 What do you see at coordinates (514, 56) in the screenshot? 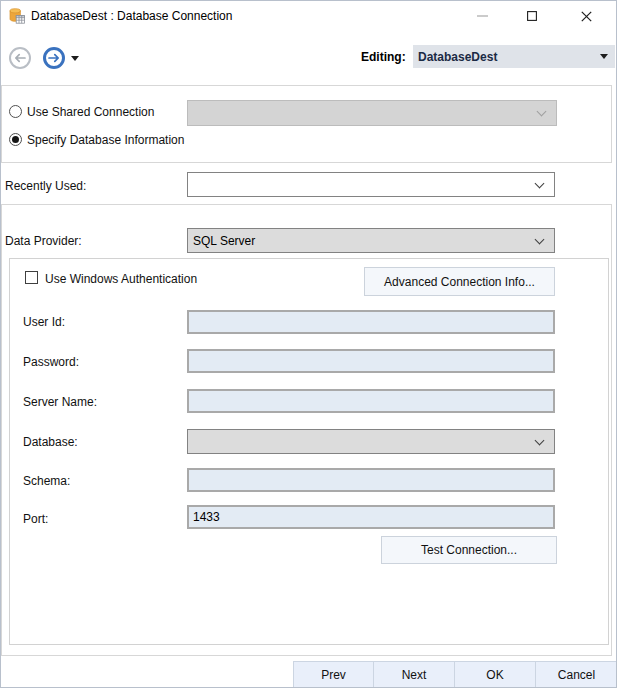
I see `editing-combobox: DatabaseDest` at bounding box center [514, 56].